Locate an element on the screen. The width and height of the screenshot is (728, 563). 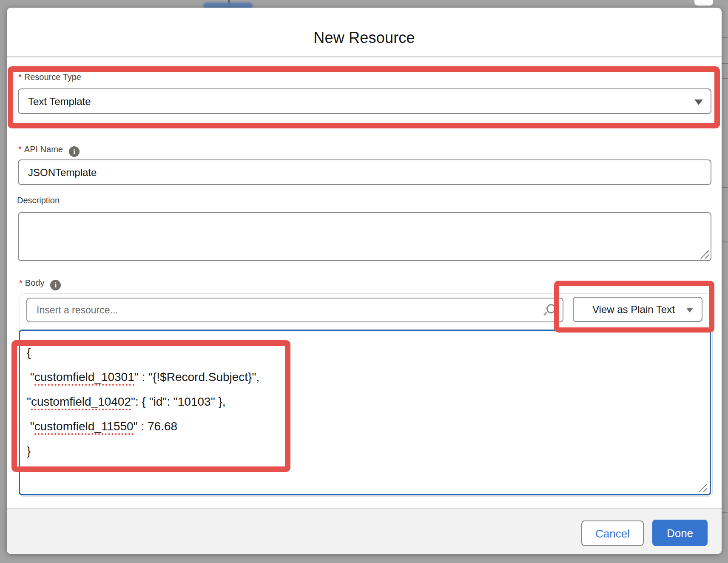
description-textarea is located at coordinates (365, 236).